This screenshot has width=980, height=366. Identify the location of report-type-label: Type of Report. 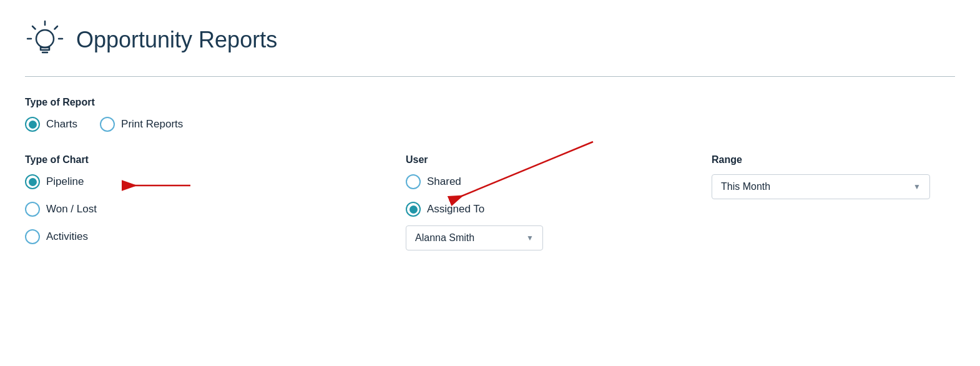
(490, 102).